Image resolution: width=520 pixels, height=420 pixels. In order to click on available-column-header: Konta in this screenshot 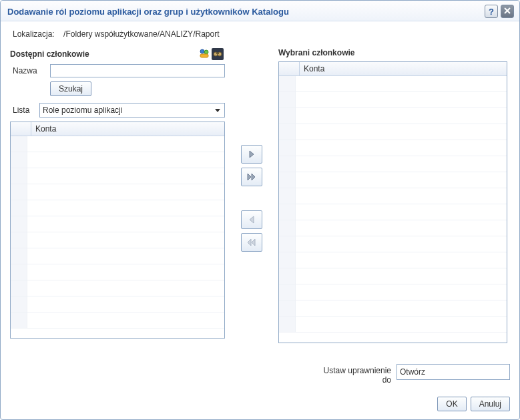, I will do `click(128, 129)`.